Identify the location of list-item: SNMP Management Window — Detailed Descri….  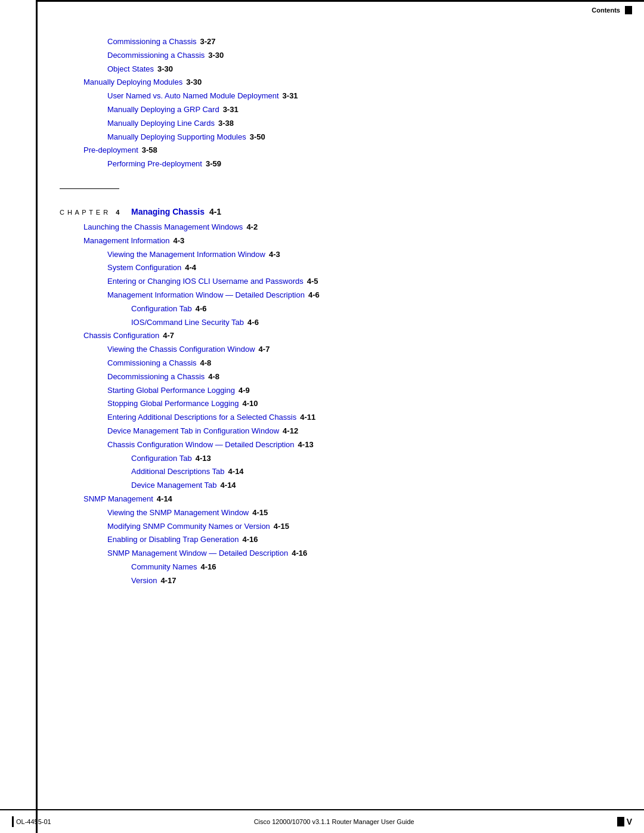
(361, 553).